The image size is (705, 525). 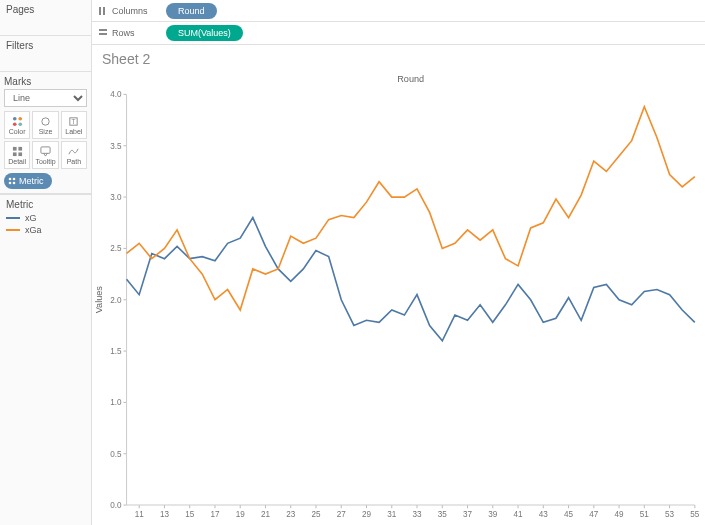 What do you see at coordinates (46, 218) in the screenshot?
I see `color-legend: Metric xGxGa` at bounding box center [46, 218].